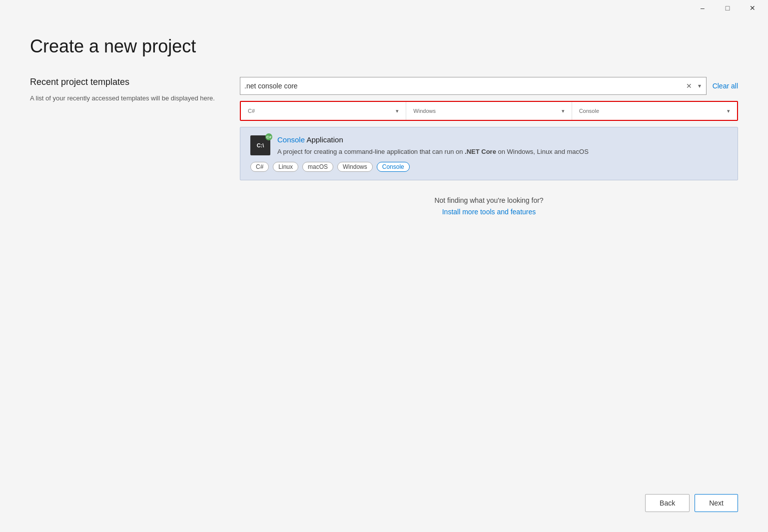 The height and width of the screenshot is (532, 768). I want to click on template-desc-prefix: A project for creating a command-line ap…, so click(371, 152).